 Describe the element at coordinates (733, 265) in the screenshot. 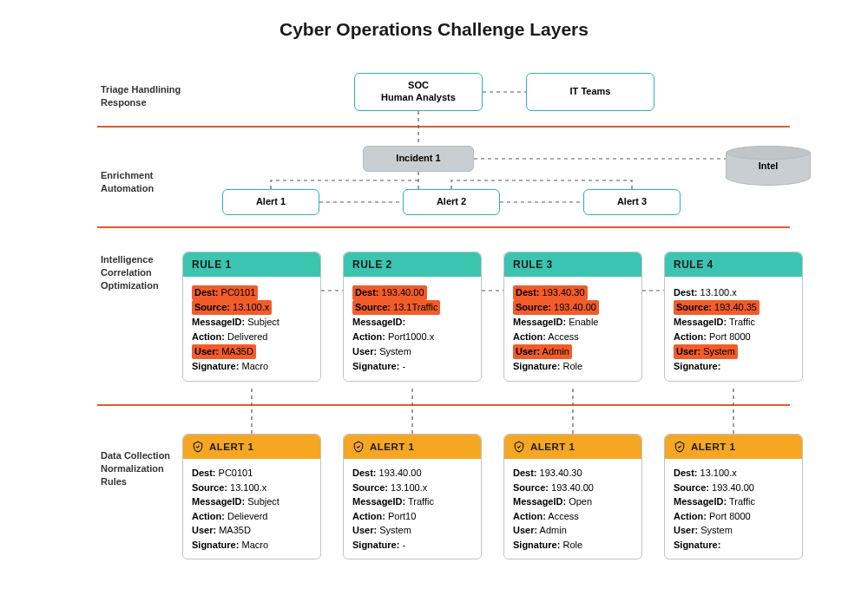

I see `rule-head: RULE 4` at that location.